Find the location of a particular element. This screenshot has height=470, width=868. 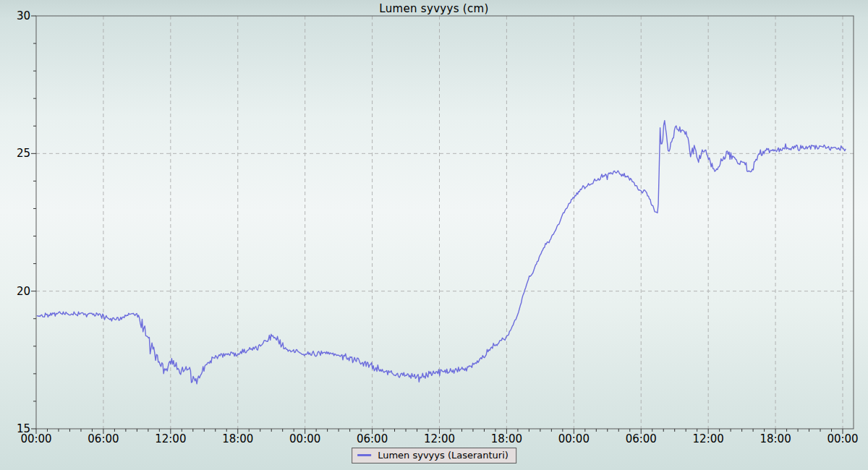

y-tick-label: 15 is located at coordinates (23, 429).